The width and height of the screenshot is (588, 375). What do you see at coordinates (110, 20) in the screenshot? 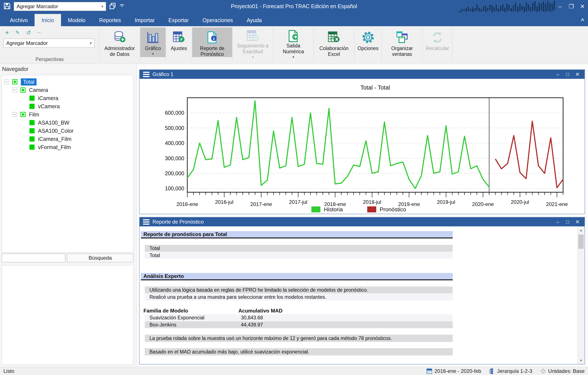
I see `menu-reportes: Reportes` at bounding box center [110, 20].